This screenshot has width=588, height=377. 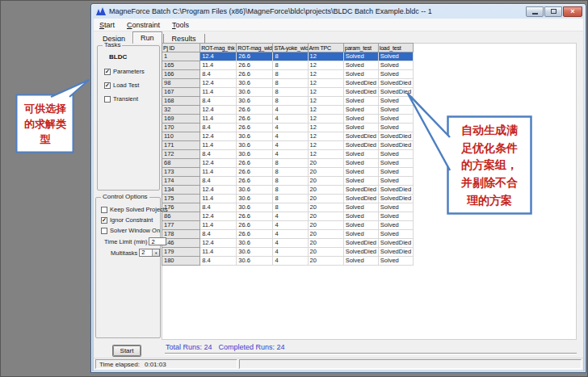 What do you see at coordinates (288, 226) in the screenshot?
I see `table-row: 17711.426.6420SolvedSolved` at bounding box center [288, 226].